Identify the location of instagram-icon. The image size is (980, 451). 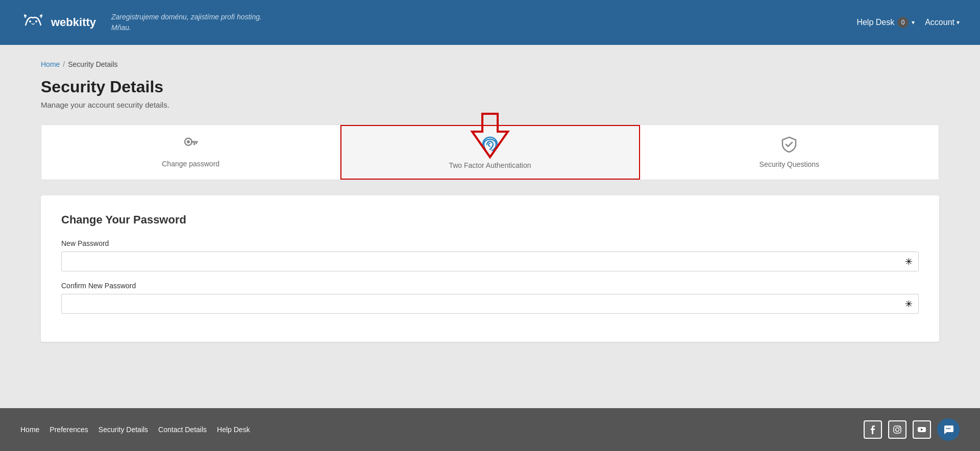
(897, 430).